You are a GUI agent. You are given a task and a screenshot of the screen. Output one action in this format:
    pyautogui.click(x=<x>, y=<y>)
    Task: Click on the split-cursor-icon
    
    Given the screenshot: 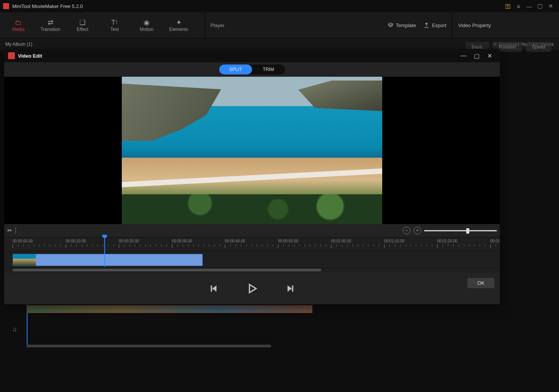 What is the action you would take?
    pyautogui.click(x=16, y=231)
    